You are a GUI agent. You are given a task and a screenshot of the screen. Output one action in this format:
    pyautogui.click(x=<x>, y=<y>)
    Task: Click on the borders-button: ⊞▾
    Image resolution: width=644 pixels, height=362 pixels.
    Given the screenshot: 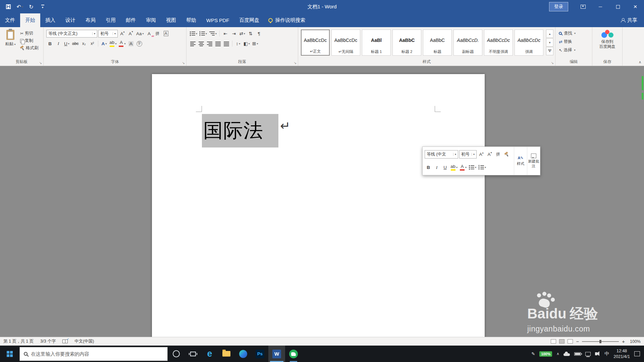 What is the action you would take?
    pyautogui.click(x=255, y=44)
    